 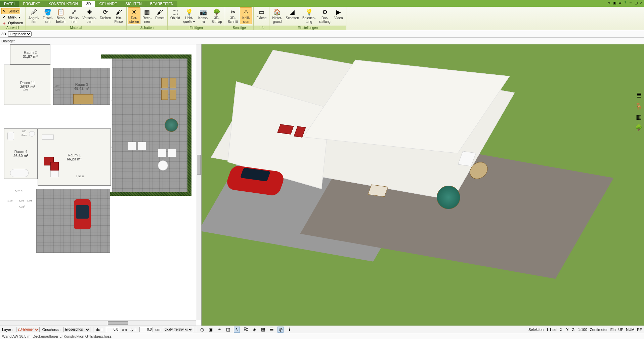 I want to click on pinsel-button: 🖌Pinsel, so click(x=160, y=14).